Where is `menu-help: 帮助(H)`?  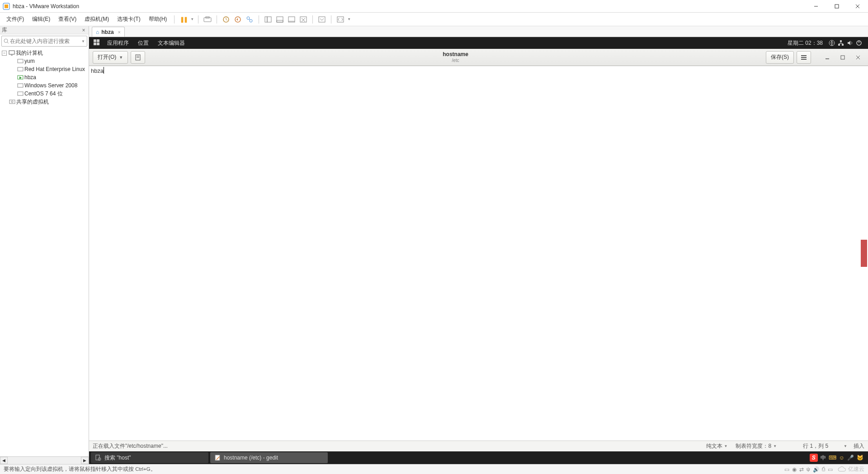
menu-help: 帮助(H) is located at coordinates (158, 19).